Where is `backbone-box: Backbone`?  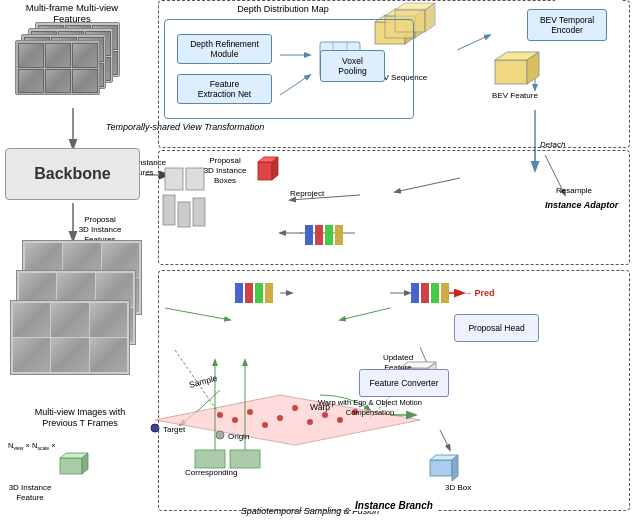
backbone-box: Backbone is located at coordinates (72, 174).